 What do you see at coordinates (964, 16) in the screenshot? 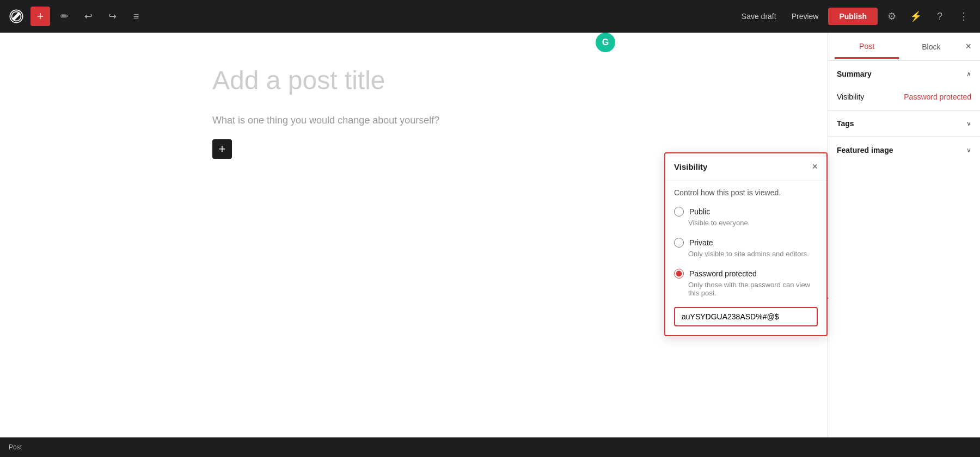
I see `more-icon: ⋮` at bounding box center [964, 16].